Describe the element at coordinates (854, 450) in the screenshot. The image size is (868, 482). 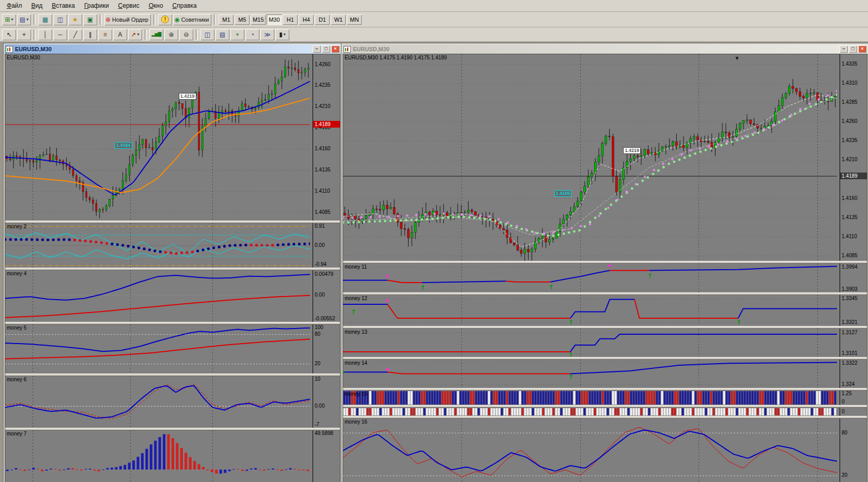
I see `price-axis: 80200` at that location.